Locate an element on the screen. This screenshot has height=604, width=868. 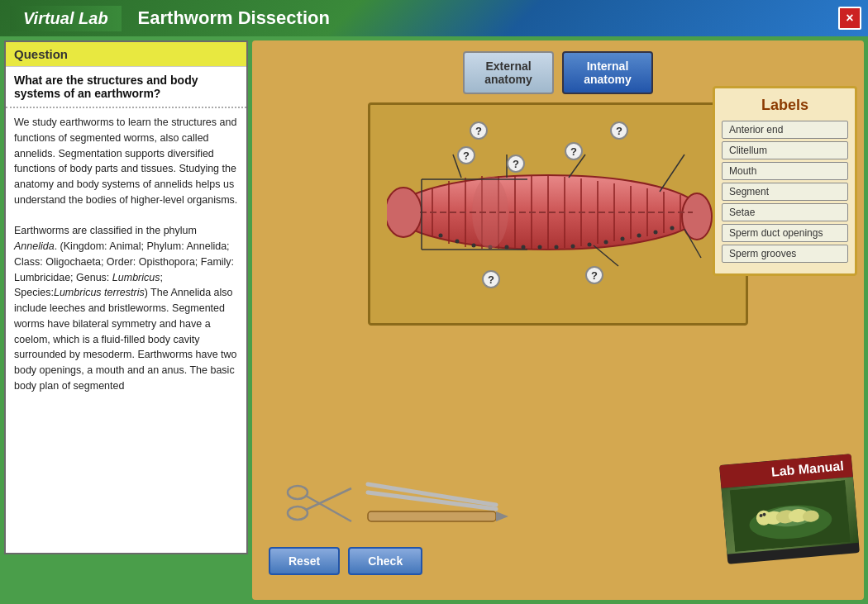
q-bubble-6: ? is located at coordinates (491, 279).